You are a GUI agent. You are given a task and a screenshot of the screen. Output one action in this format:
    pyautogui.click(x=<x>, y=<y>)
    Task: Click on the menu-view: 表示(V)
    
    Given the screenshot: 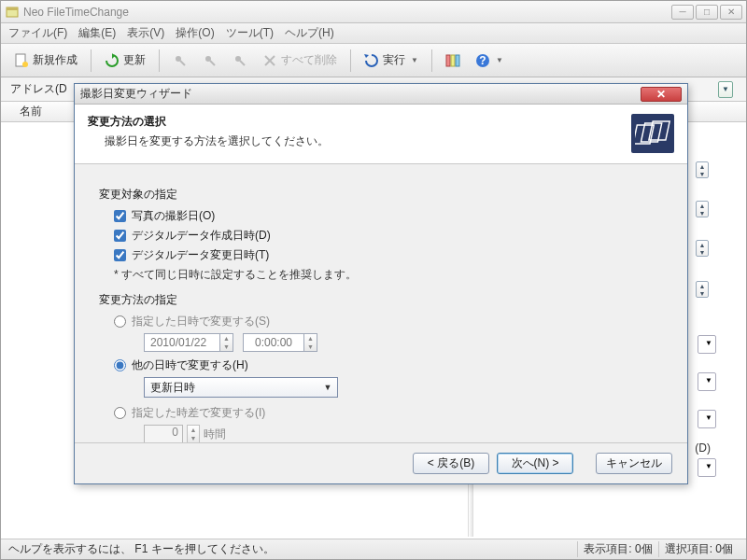 What is the action you would take?
    pyautogui.click(x=146, y=34)
    